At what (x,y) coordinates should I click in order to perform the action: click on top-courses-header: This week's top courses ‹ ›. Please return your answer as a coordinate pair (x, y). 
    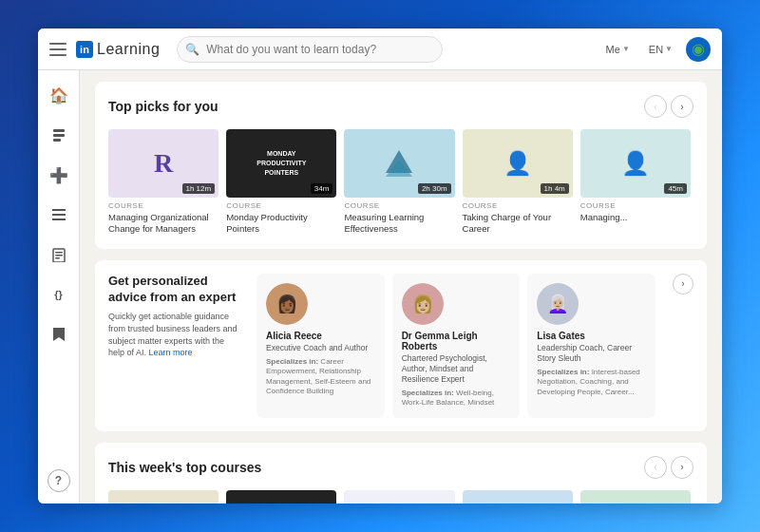
    Looking at the image, I should click on (401, 467).